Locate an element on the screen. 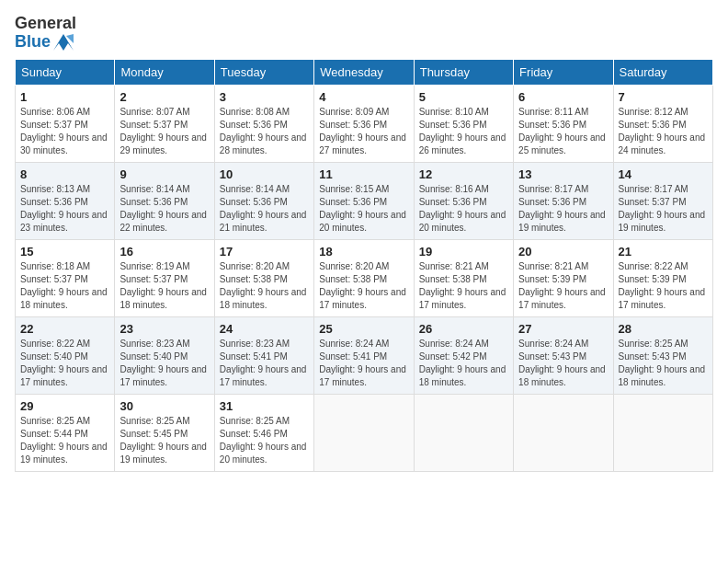  day-number: 20 is located at coordinates (563, 252).